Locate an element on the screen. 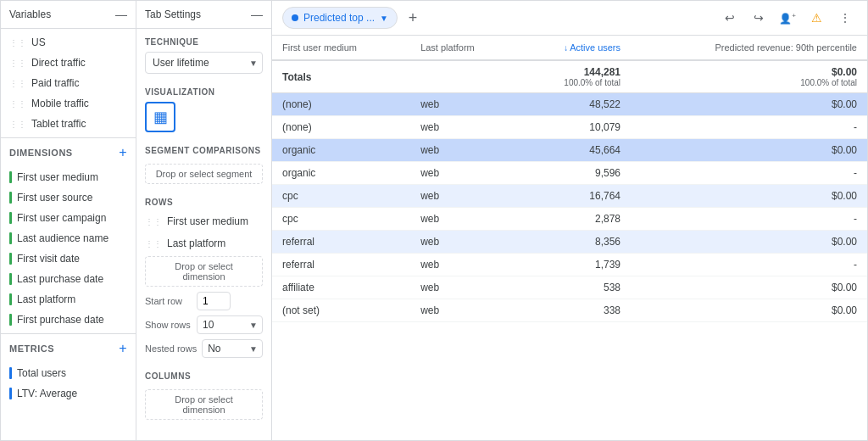  dim-label: First visit date is located at coordinates (48, 259).